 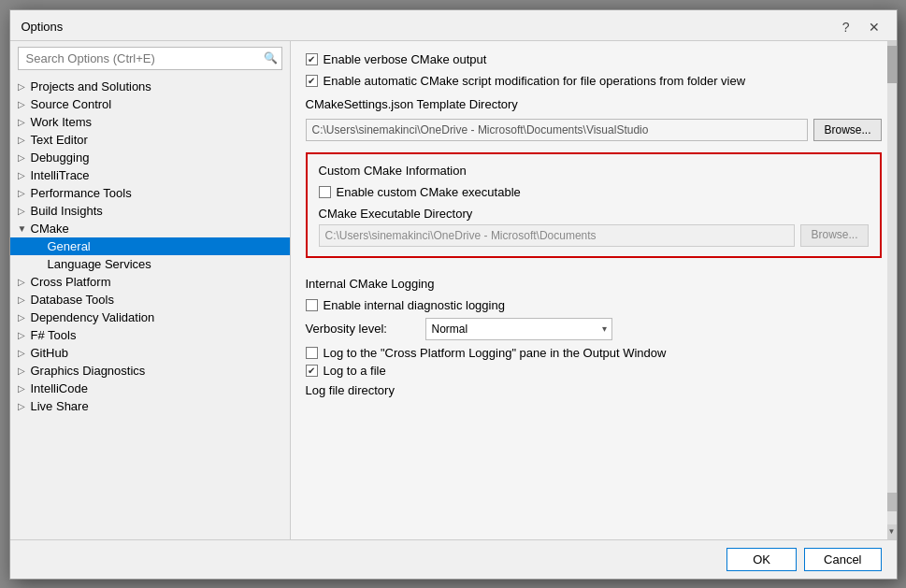 I want to click on sidebar-item-source-control: ▷Source Control, so click(x=150, y=105).